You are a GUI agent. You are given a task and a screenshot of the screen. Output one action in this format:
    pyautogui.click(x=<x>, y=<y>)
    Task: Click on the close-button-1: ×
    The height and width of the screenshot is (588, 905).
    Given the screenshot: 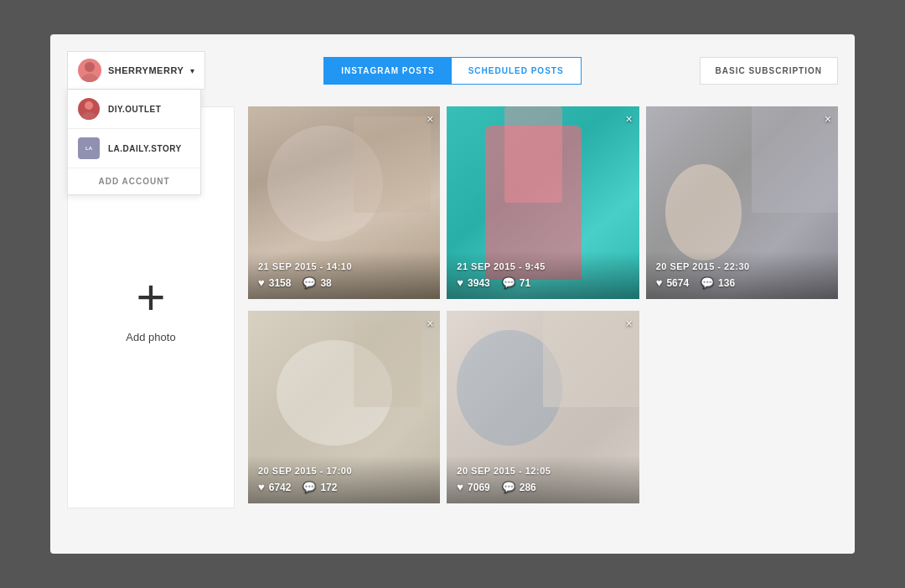 What is the action you would take?
    pyautogui.click(x=430, y=119)
    